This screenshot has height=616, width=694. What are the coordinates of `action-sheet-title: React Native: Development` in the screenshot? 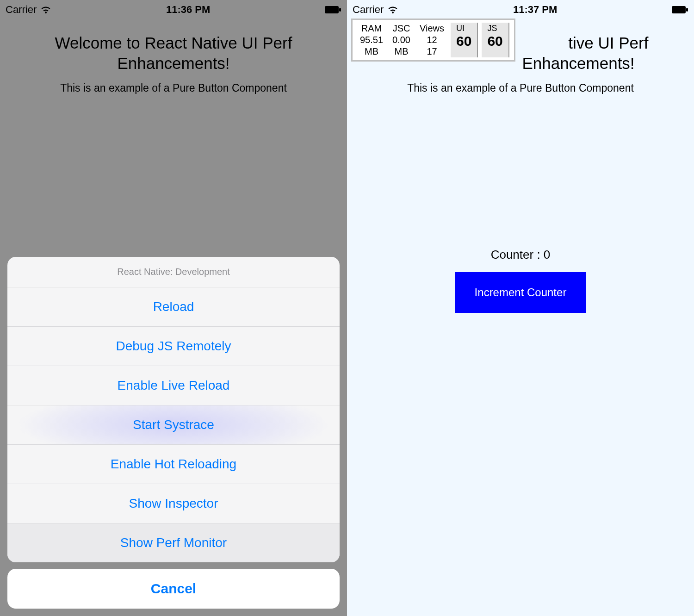 It's located at (174, 272).